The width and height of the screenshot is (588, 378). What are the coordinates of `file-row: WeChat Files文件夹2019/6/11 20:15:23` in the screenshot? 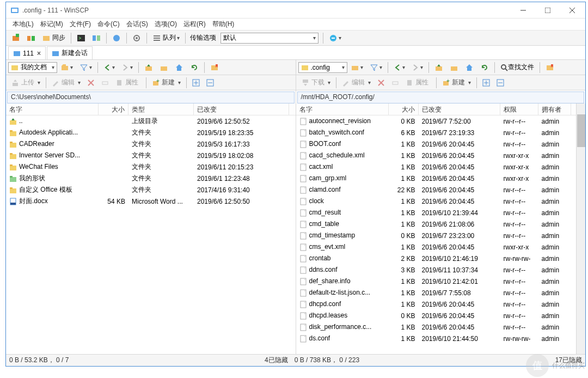 It's located at (151, 167).